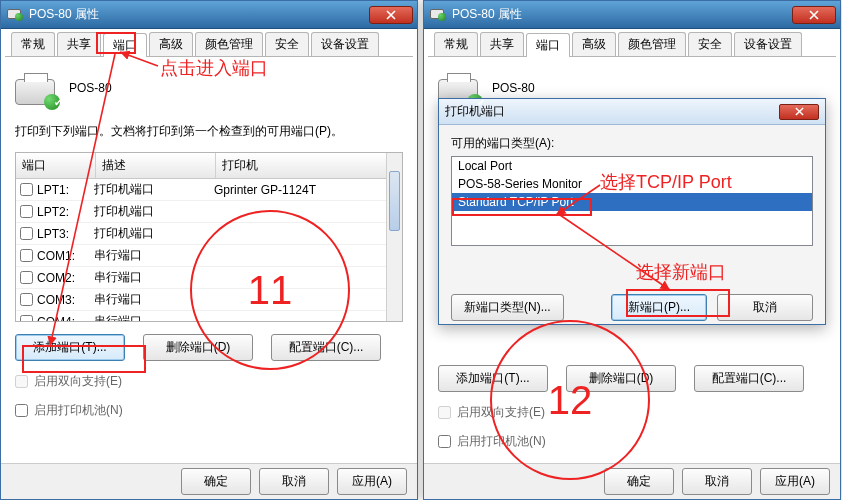 This screenshot has height=500, width=842. What do you see at coordinates (209, 190) in the screenshot?
I see `table-row: LPT1:打印机端口Gprinter GP-1124T` at bounding box center [209, 190].